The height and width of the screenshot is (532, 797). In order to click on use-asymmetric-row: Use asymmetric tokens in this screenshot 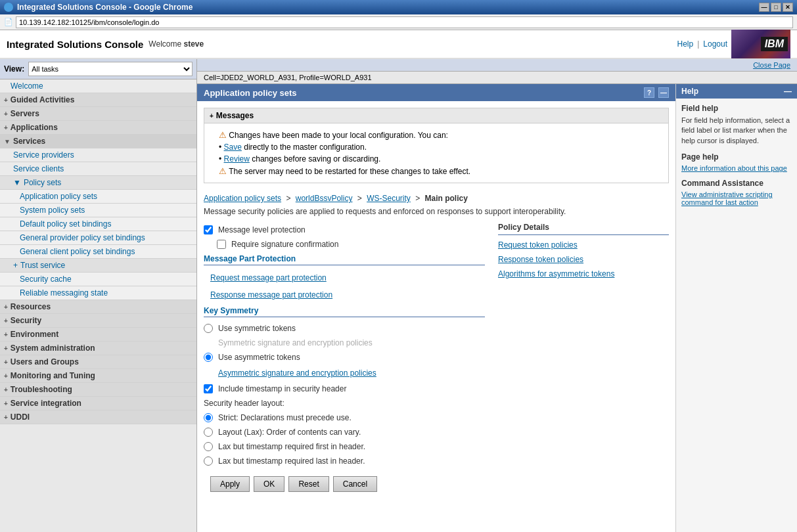, I will do `click(344, 357)`.